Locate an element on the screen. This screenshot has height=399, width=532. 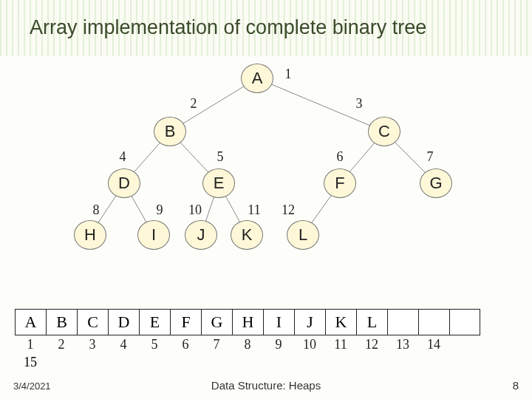
tree-node-index: 6 is located at coordinates (340, 157).